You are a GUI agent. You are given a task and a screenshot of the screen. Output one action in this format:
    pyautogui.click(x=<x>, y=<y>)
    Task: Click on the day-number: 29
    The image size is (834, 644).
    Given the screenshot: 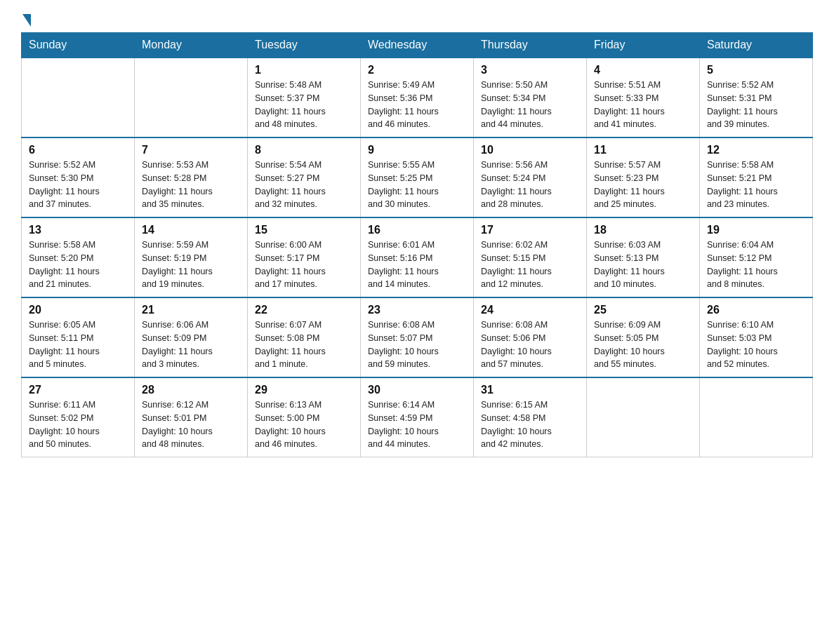 What is the action you would take?
    pyautogui.click(x=304, y=390)
    